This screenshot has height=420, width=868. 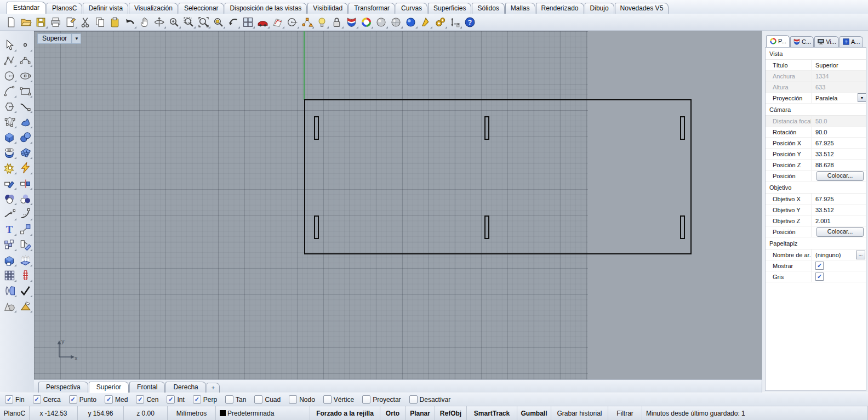 I want to click on point-button, so click(x=25, y=45).